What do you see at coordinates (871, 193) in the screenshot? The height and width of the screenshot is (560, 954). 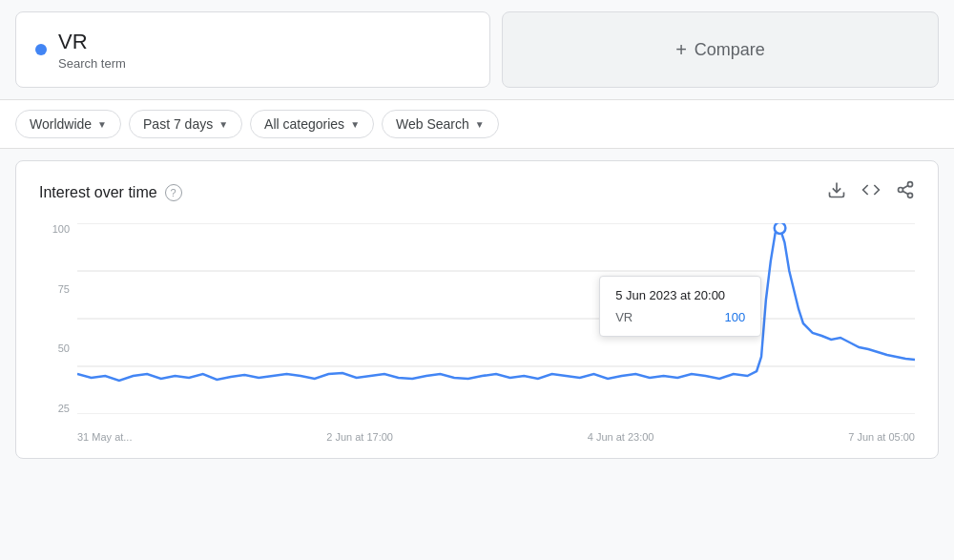 I see `chart-actions` at bounding box center [871, 193].